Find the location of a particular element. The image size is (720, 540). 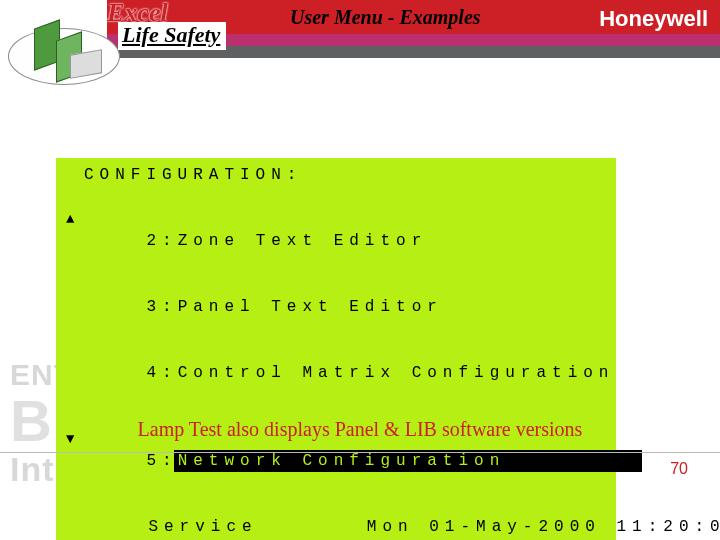

slide-header: Excel Life Safety User Menu - Examples H… is located at coordinates (360, 35).